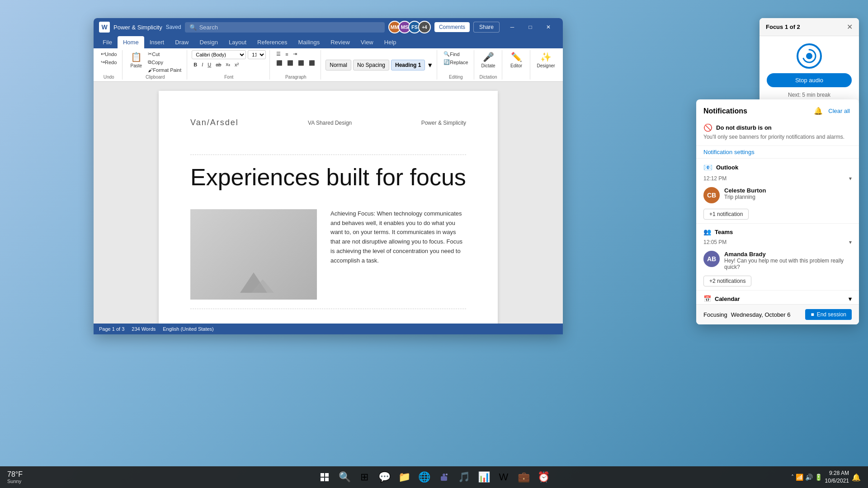 Image resolution: width=868 pixels, height=488 pixels. What do you see at coordinates (484, 477) in the screenshot?
I see `powerpoint-taskbar-button: 📊` at bounding box center [484, 477].